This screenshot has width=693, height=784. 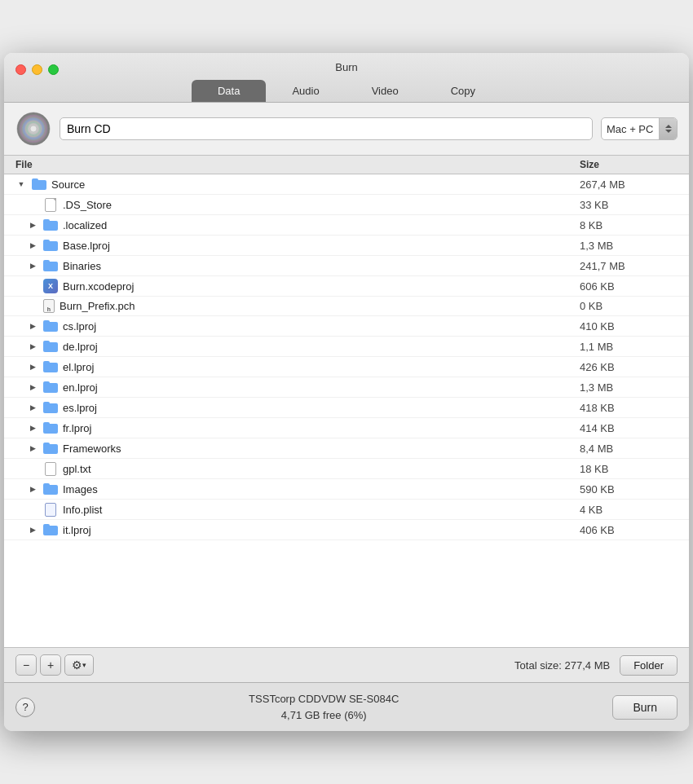 I want to click on plist-icon, so click(x=51, y=509).